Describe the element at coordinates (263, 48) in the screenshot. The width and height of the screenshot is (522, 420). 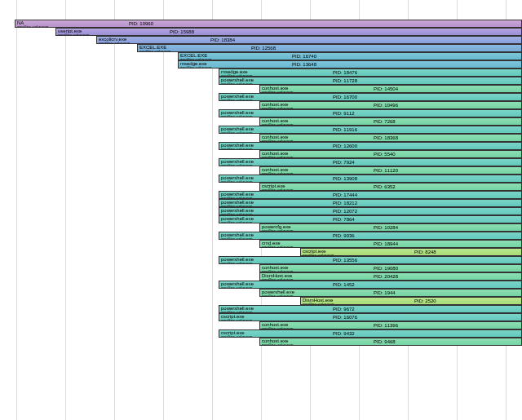
I see `pid-label: PID: 12568` at that location.